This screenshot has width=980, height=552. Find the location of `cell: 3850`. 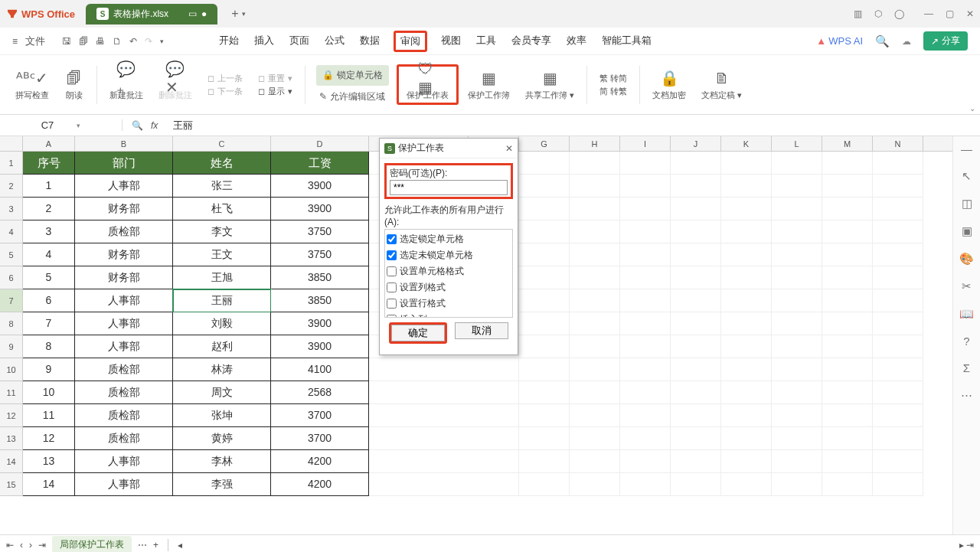

cell: 3850 is located at coordinates (320, 278).